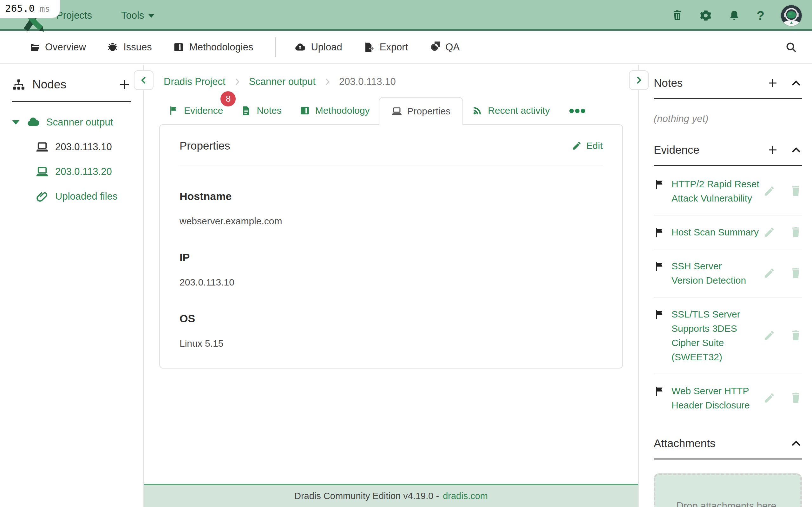  I want to click on nodes-title: Nodes, so click(49, 84).